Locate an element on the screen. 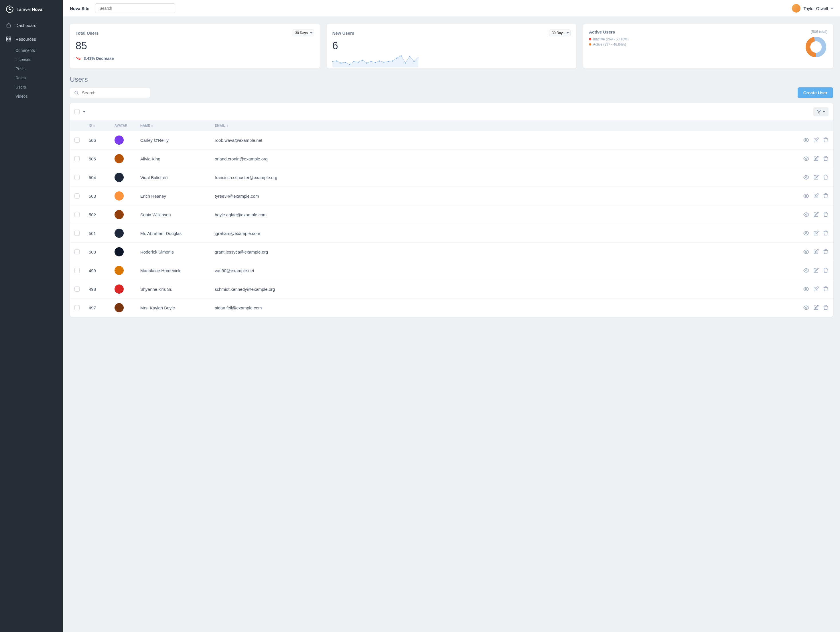 The image size is (840, 632). brand-text: Laravel Nova is located at coordinates (30, 9).